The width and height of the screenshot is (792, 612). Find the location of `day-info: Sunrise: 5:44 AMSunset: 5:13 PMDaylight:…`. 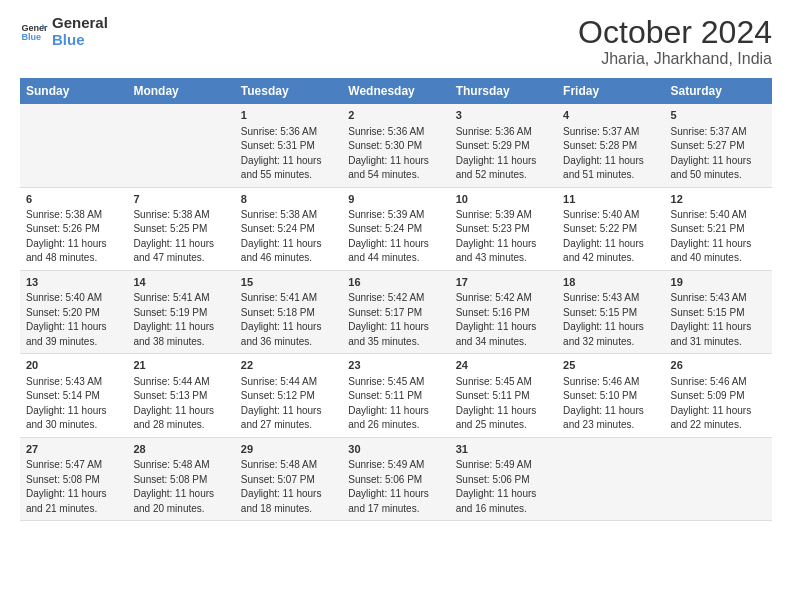

day-info: Sunrise: 5:44 AMSunset: 5:13 PMDaylight:… is located at coordinates (180, 404).